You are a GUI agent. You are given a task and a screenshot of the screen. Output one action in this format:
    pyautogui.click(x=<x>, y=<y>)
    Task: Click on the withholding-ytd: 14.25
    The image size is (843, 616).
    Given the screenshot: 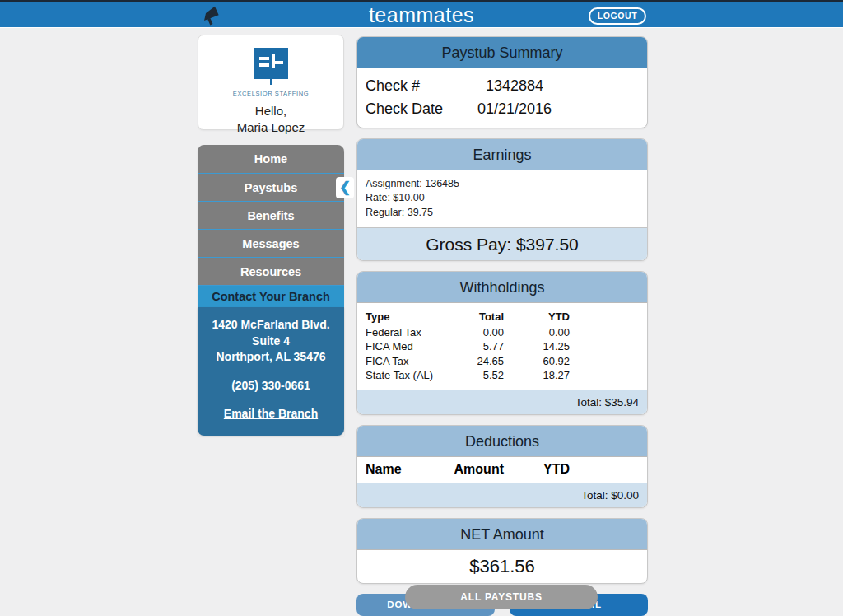 What is the action you would take?
    pyautogui.click(x=537, y=347)
    